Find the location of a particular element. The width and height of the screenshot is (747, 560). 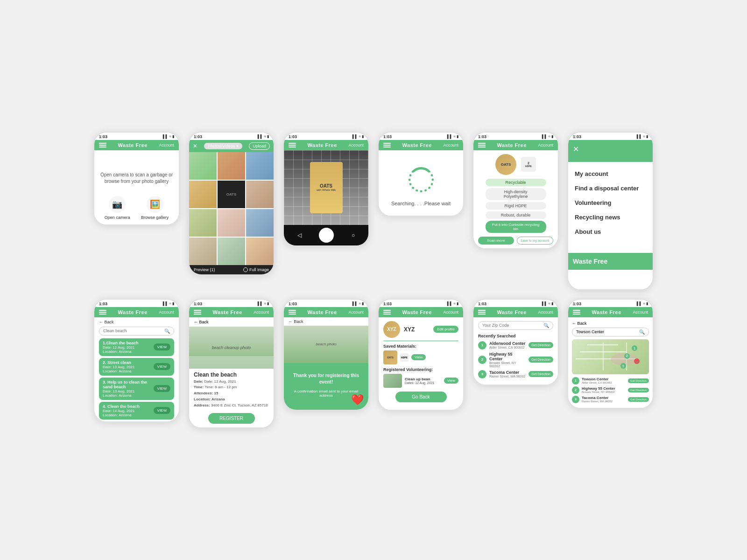

full-image-radio: Full Image is located at coordinates (256, 270).